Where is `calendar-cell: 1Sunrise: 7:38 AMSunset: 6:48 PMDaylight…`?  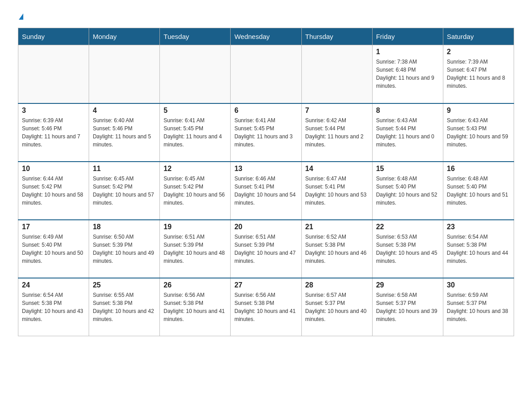 calendar-cell: 1Sunrise: 7:38 AMSunset: 6:48 PMDaylight… is located at coordinates (408, 74).